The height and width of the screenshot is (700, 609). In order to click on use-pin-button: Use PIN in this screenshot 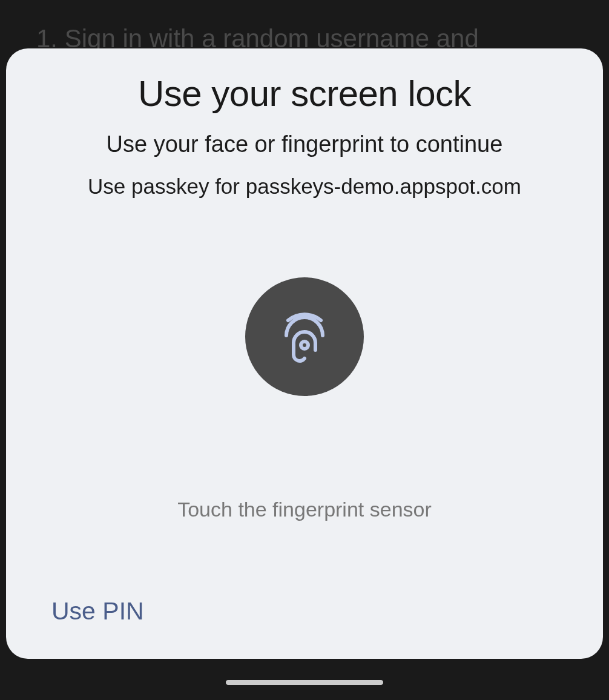, I will do `click(98, 612)`.